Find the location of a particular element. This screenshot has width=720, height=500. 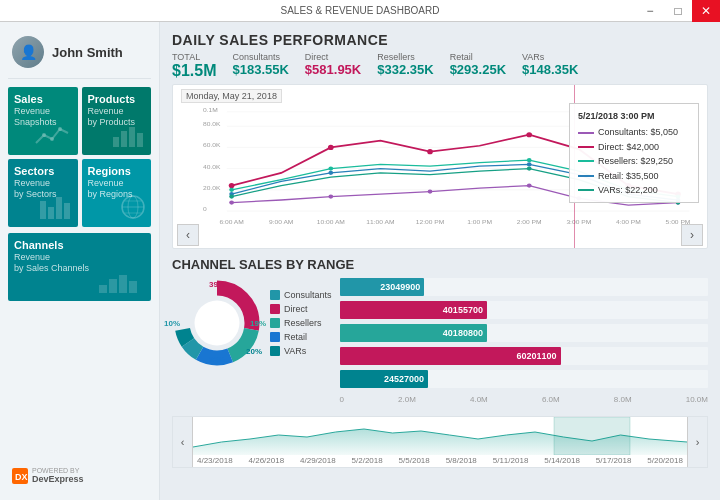

bar-value-retail: 60201100 is located at coordinates (537, 356).